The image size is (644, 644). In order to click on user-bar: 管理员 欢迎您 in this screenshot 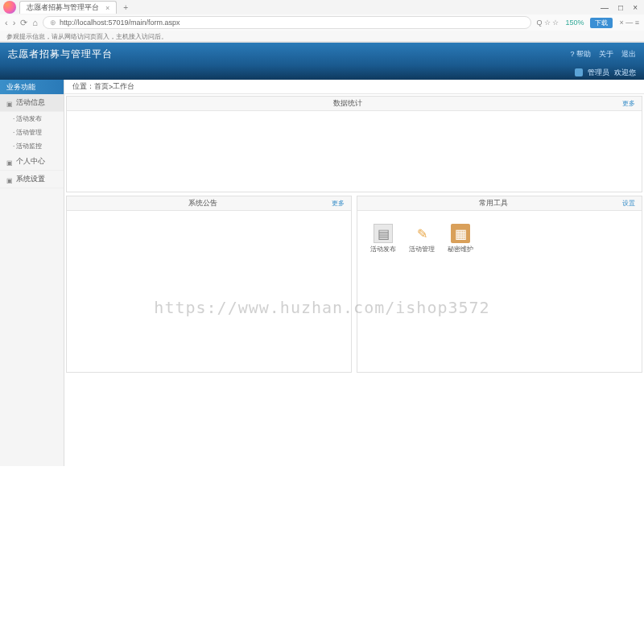, I will do `click(322, 72)`.